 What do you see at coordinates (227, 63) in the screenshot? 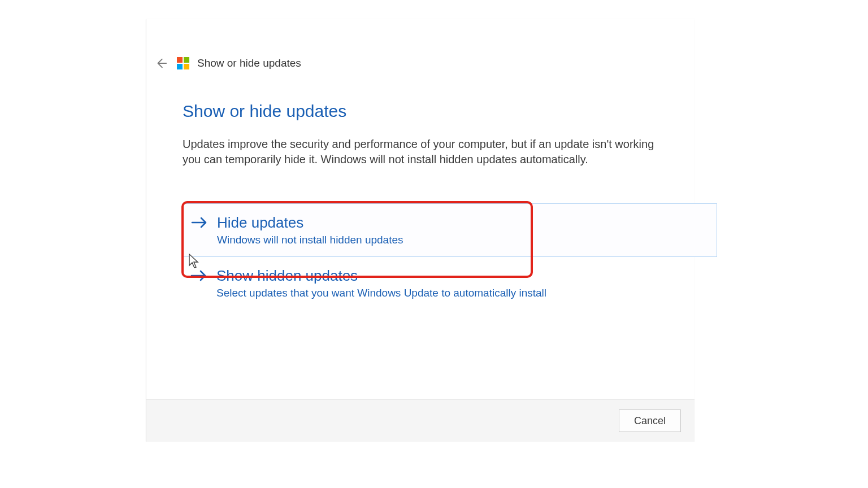
I see `header-row: Show or hide updates` at bounding box center [227, 63].